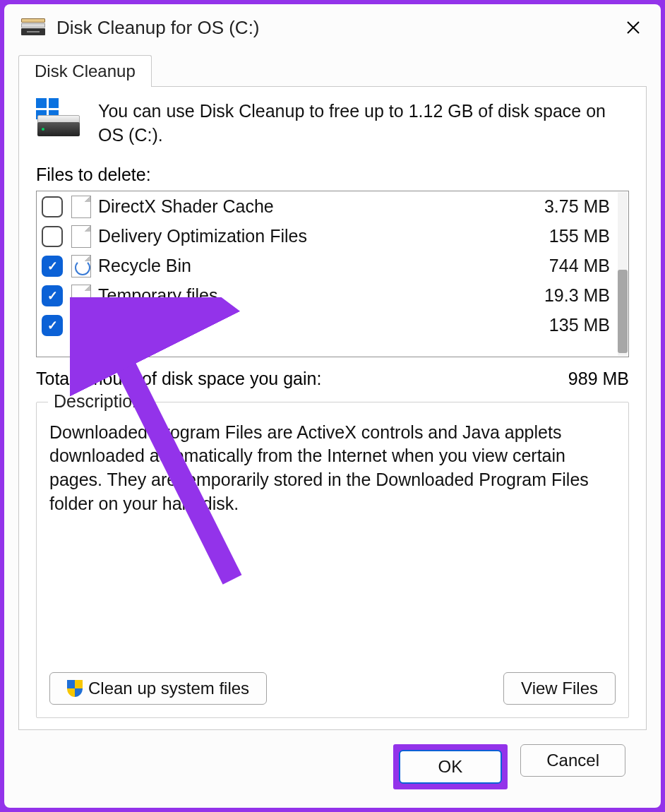 The width and height of the screenshot is (665, 812). Describe the element at coordinates (573, 295) in the screenshot. I see `item-size: 19.3 MB` at that location.